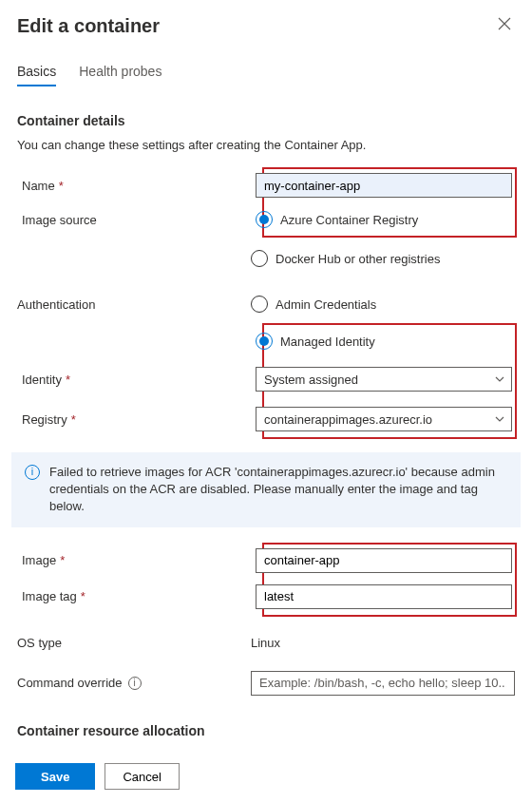 The width and height of the screenshot is (532, 803). I want to click on label-registry: Registry, so click(45, 420).